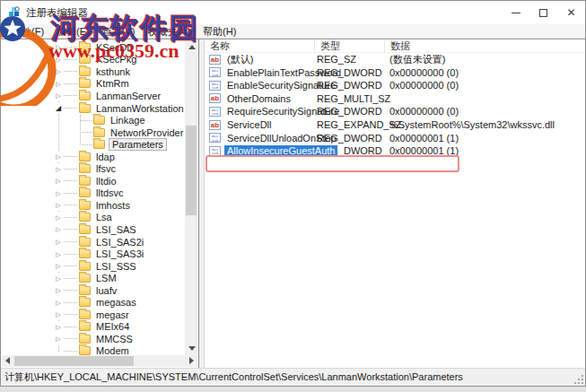 This screenshot has width=586, height=392. Describe the element at coordinates (260, 47) in the screenshot. I see `column-header-name: 名称` at that location.